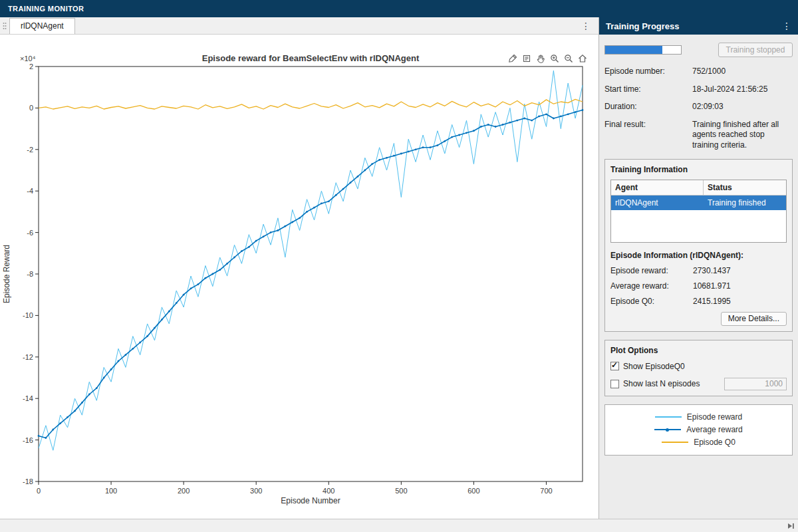 This screenshot has height=532, width=798. I want to click on average-reward-row: Average reward: 10681.971, so click(698, 286).